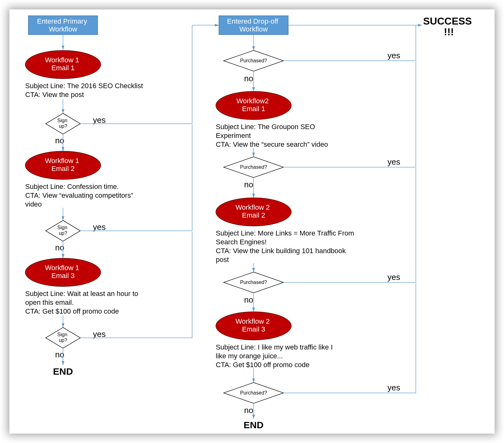 Image resolution: width=504 pixels, height=443 pixels. I want to click on end-left: END, so click(63, 372).